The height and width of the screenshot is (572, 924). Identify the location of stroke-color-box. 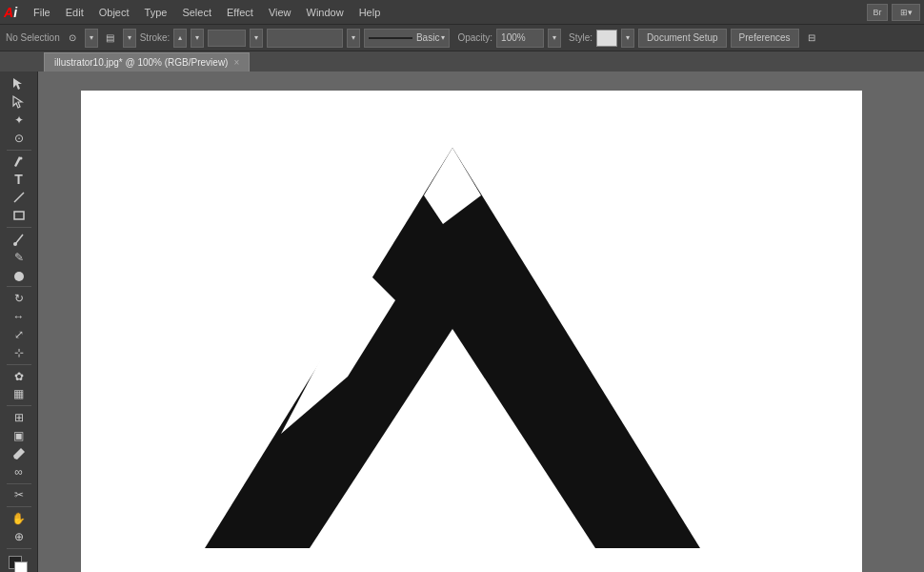
(227, 38).